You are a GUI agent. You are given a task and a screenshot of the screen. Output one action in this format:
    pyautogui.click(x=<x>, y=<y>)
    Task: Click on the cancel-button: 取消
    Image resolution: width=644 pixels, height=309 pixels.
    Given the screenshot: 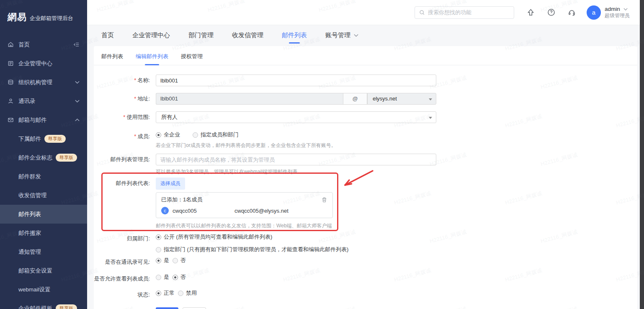 What is the action you would take?
    pyautogui.click(x=194, y=308)
    